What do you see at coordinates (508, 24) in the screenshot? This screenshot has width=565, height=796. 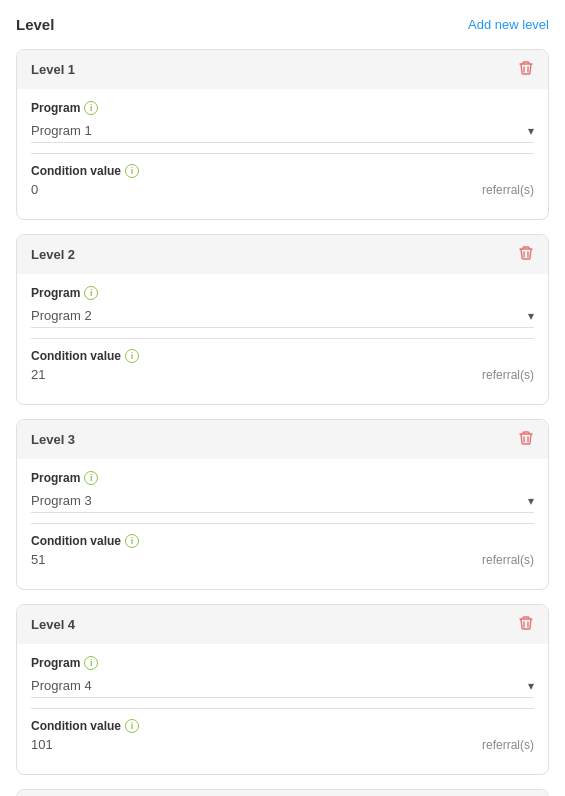 I see `add-new-level-button: Add new level` at bounding box center [508, 24].